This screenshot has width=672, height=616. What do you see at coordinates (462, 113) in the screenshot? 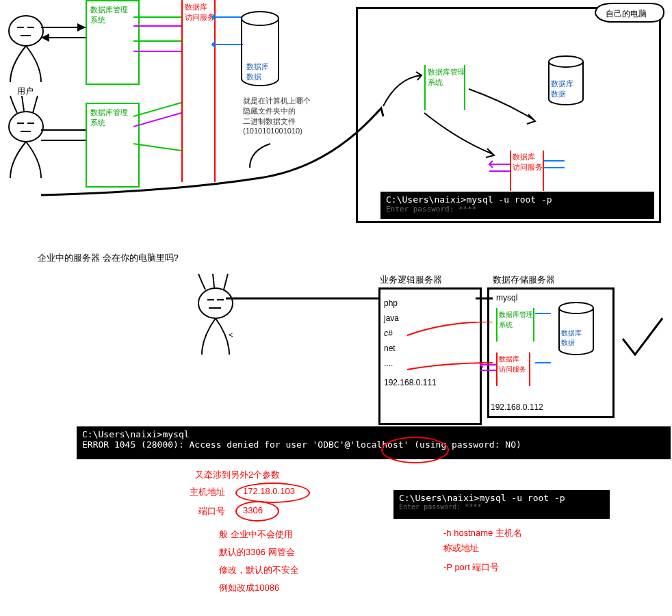
I see `right-inner-arrows` at bounding box center [462, 113].